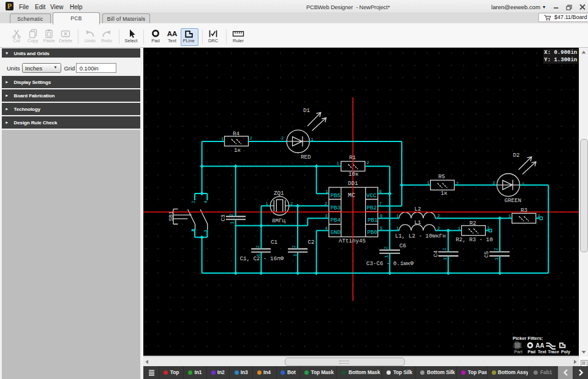 This screenshot has height=379, width=588. Describe the element at coordinates (554, 351) in the screenshot. I see `svg-text: Trace` at that location.